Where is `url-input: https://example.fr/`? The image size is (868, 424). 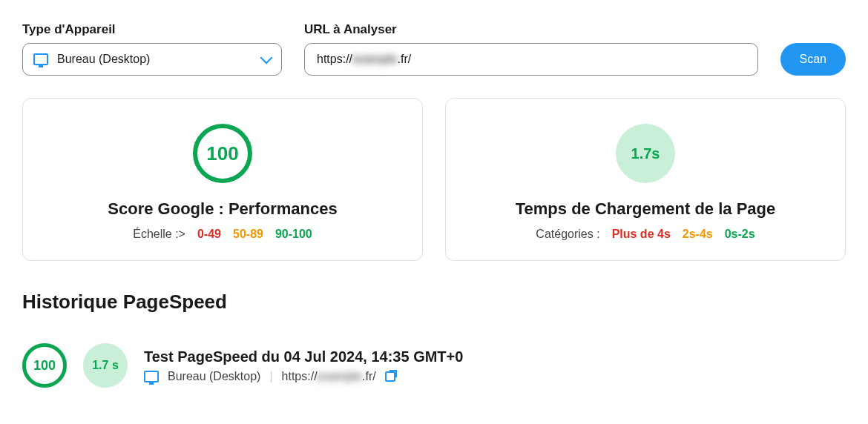
url-input: https://example.fr/ is located at coordinates (531, 59).